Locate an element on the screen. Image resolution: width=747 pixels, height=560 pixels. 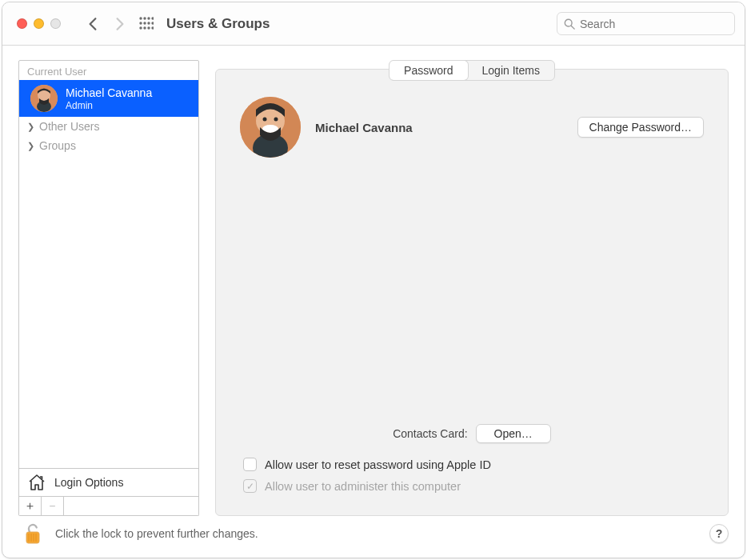
sidebar-current-user: Michael Cavanna Admin is located at coordinates (109, 98).